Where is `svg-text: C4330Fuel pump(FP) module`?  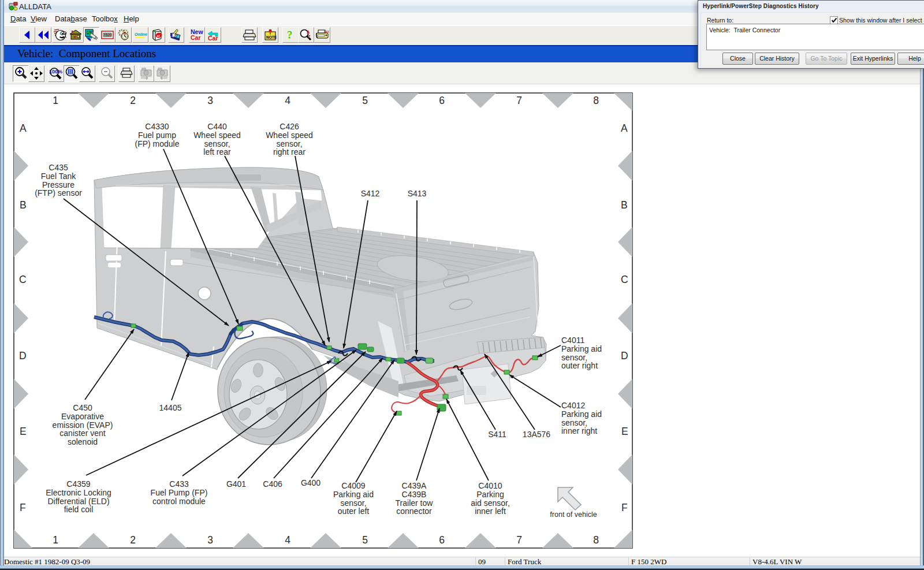 svg-text: C4330Fuel pump(FP) module is located at coordinates (157, 135).